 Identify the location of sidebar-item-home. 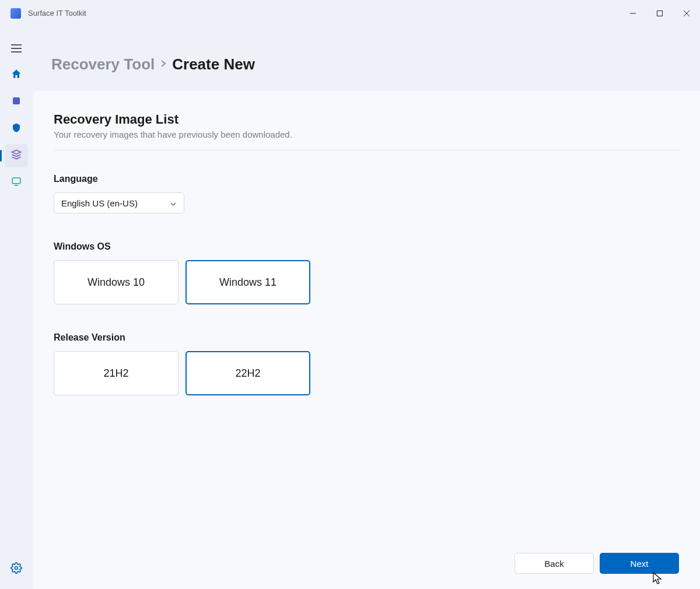
(16, 75).